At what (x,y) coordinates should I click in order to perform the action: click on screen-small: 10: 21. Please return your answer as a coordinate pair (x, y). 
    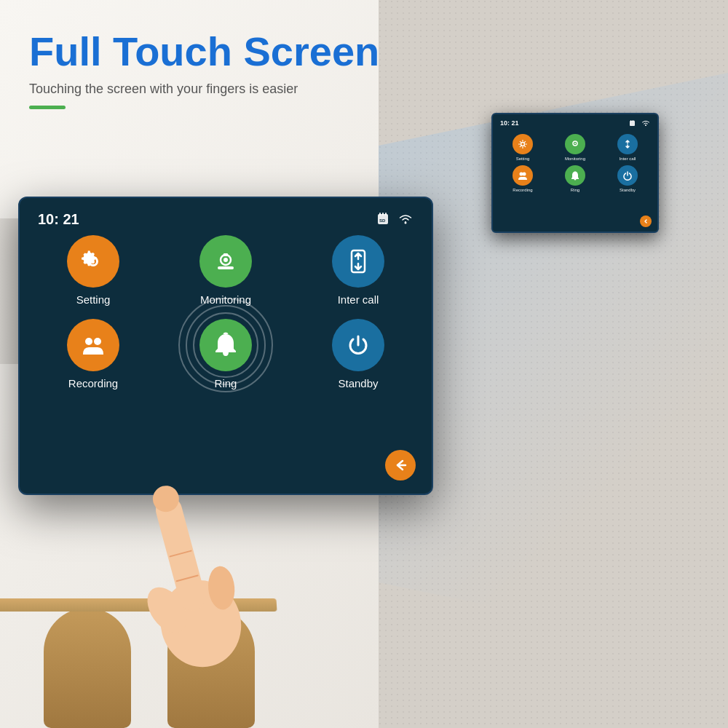
    Looking at the image, I should click on (575, 173).